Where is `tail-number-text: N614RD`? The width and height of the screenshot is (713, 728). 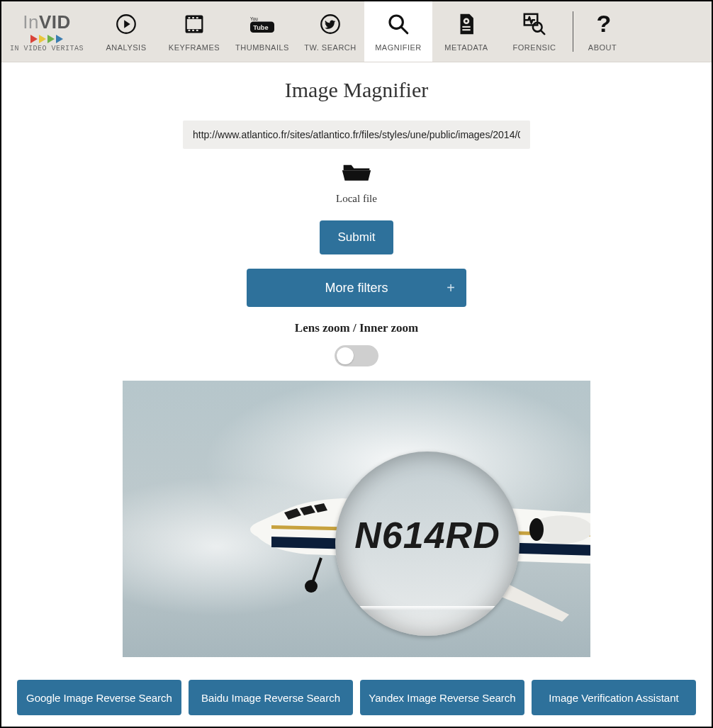
tail-number-text: N614RD is located at coordinates (427, 535).